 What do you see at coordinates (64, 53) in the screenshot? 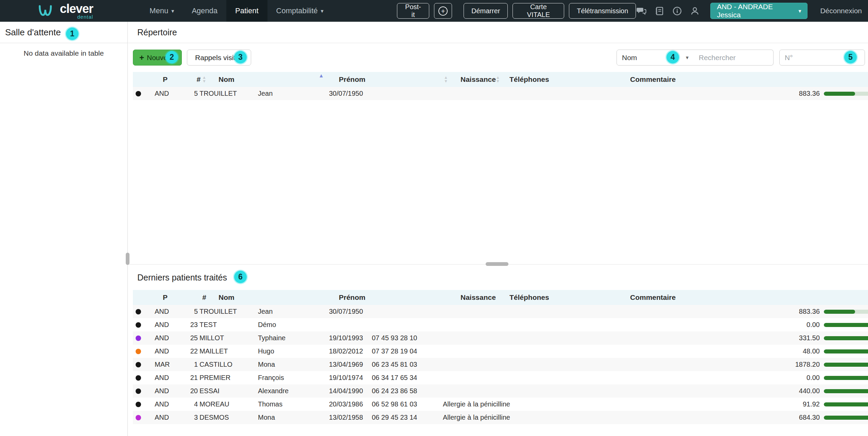
I see `sidebar-empty-message: No data available in table` at bounding box center [64, 53].